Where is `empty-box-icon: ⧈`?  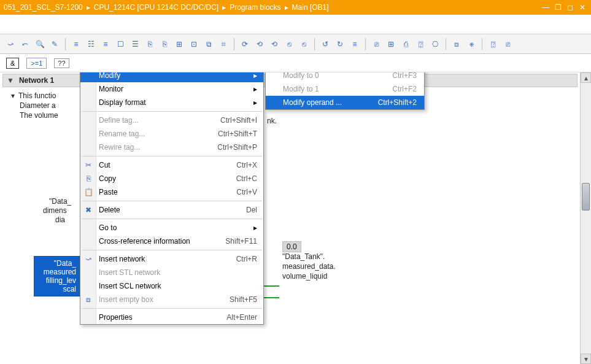
empty-box-icon: ⧈ is located at coordinates (88, 300).